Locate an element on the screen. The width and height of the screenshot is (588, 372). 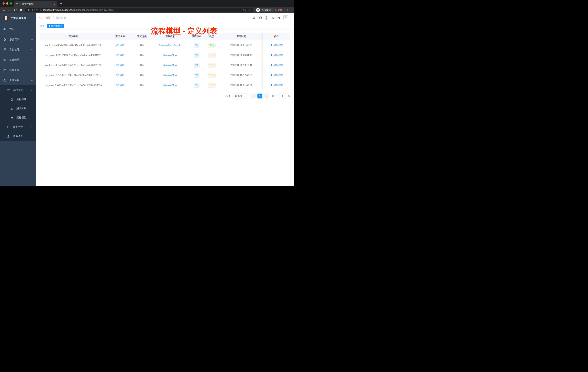
sidebar-item-payment: ¥ 支付管理 is located at coordinates (18, 50).